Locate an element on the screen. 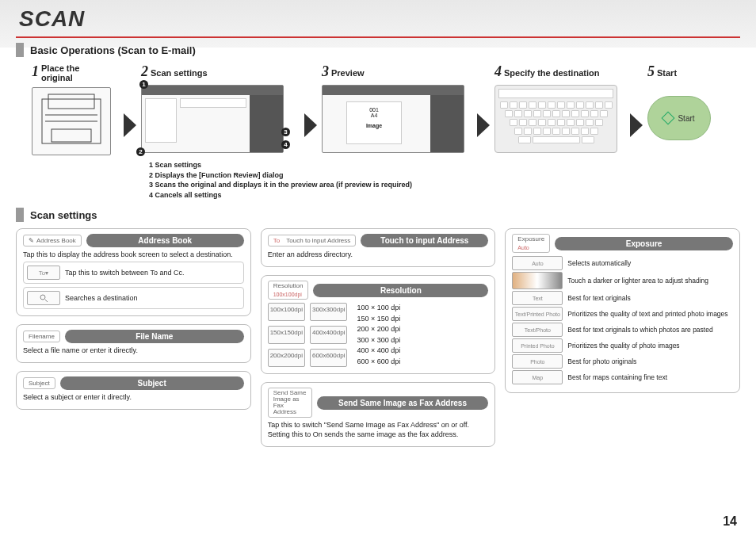 Image resolution: width=756 pixels, height=535 pixels. step-4: 4Specify the destination is located at coordinates (559, 108).